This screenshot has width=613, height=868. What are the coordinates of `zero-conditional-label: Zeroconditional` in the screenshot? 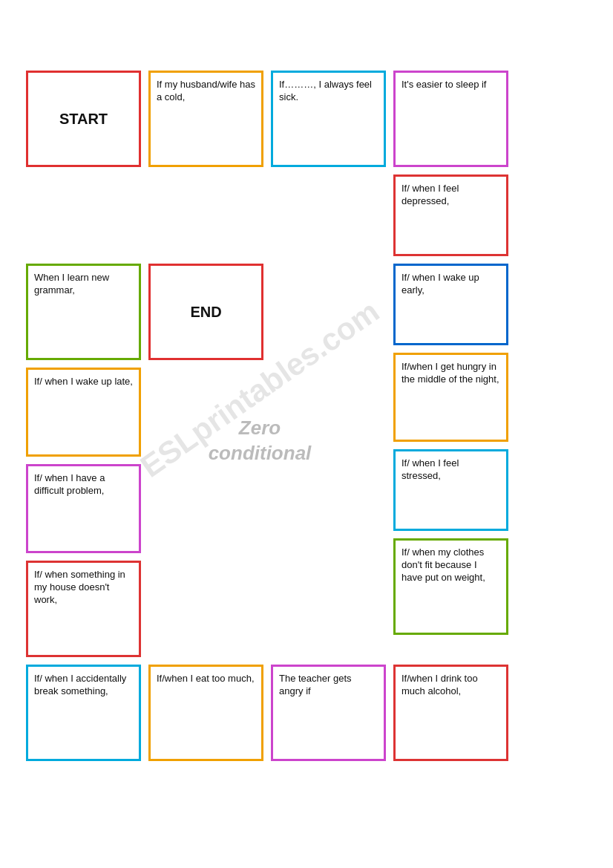 It's located at (260, 441).